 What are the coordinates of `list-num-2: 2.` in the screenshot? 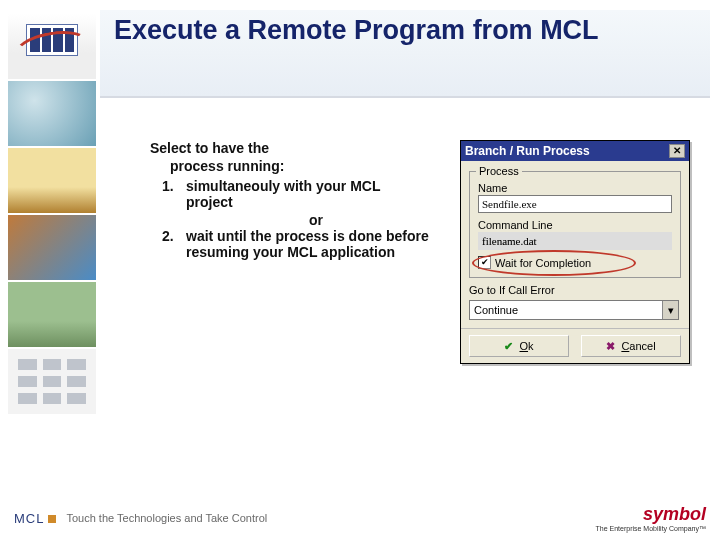 It's located at (174, 244).